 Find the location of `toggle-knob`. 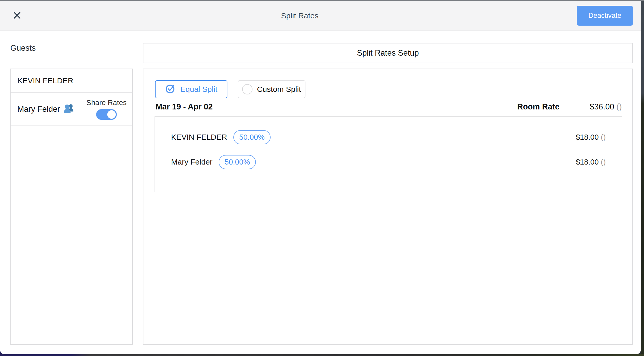

toggle-knob is located at coordinates (112, 114).